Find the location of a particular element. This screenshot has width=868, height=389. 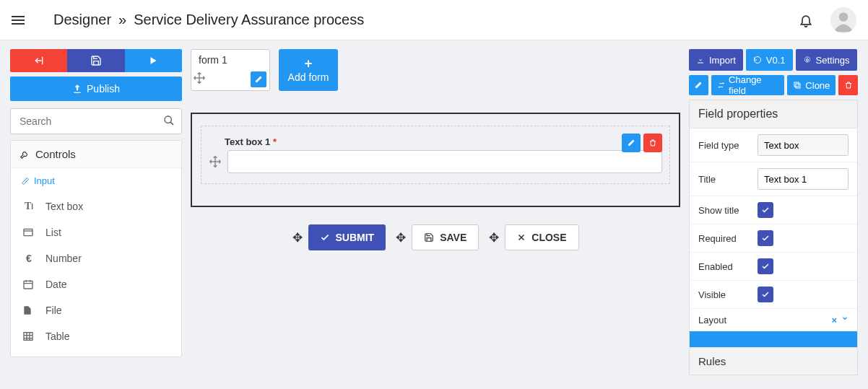

control-label: Text box is located at coordinates (64, 206).